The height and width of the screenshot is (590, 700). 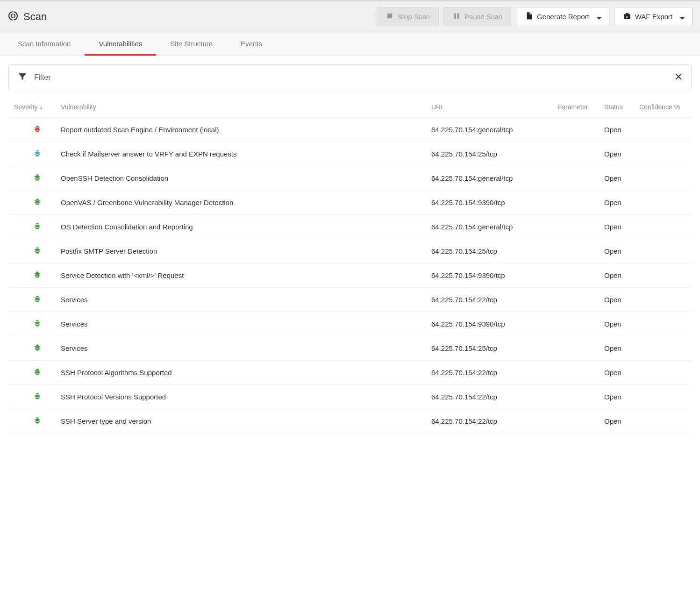 I want to click on header-left: Scan, so click(x=27, y=17).